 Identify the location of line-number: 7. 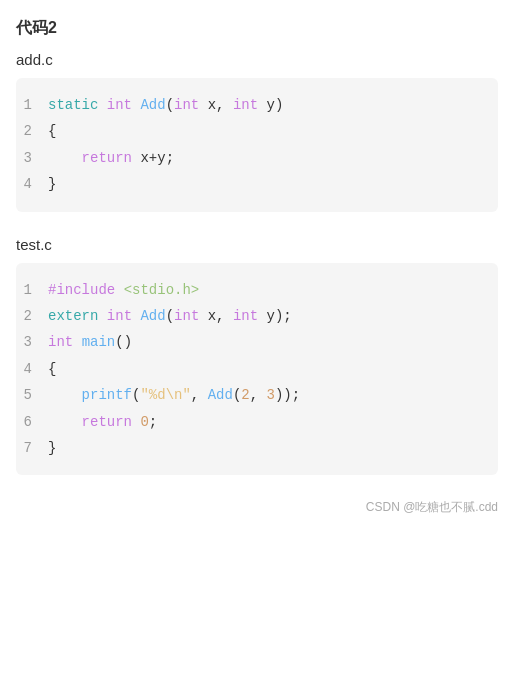
(32, 448).